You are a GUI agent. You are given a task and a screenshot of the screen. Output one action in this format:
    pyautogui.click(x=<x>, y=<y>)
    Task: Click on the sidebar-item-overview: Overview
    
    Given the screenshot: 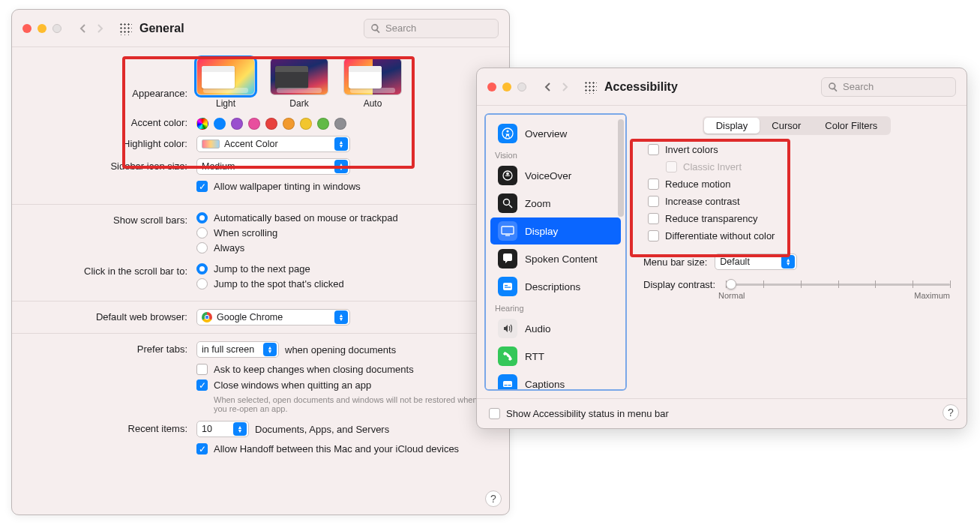 What is the action you would take?
    pyautogui.click(x=556, y=134)
    